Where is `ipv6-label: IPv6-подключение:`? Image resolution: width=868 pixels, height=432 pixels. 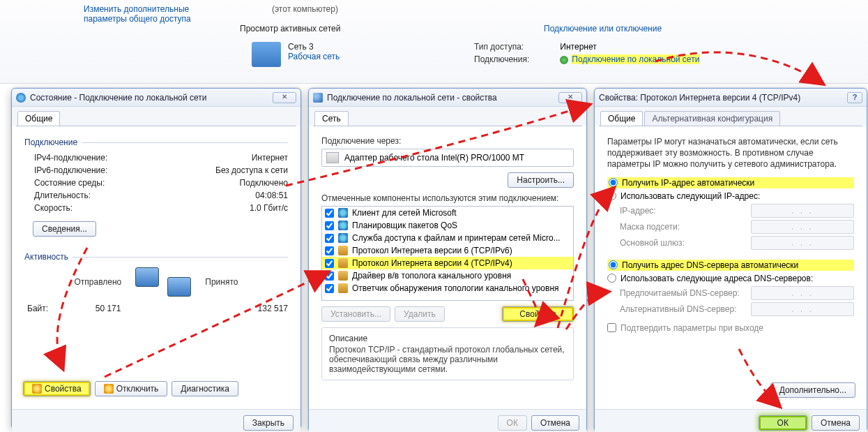
ipv6-label: IPv6-подключение: is located at coordinates (71, 170).